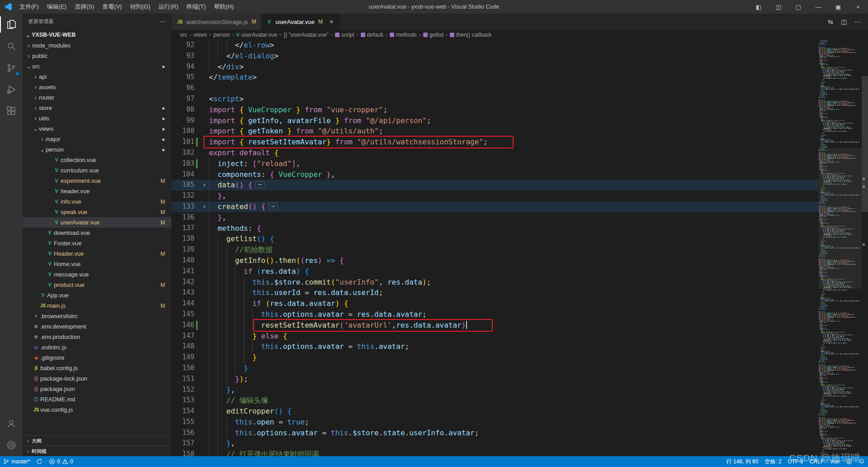  I want to click on code-line-94: 94 </div>, so click(495, 67).